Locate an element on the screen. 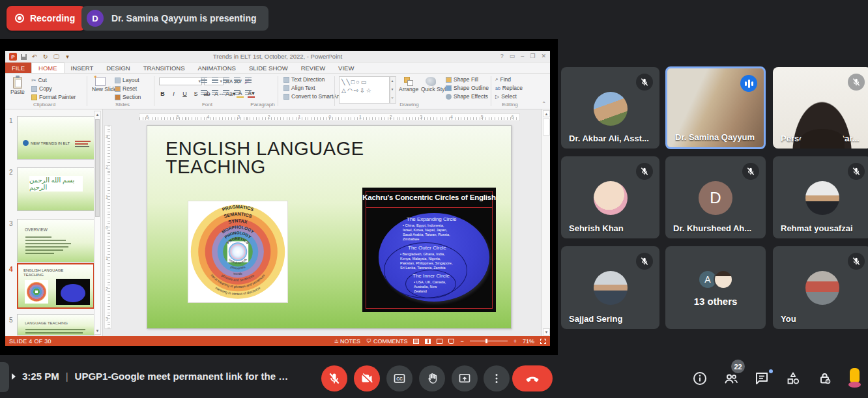 This screenshot has height=398, width=868. shape-outline-button: Shape Outline is located at coordinates (467, 88).